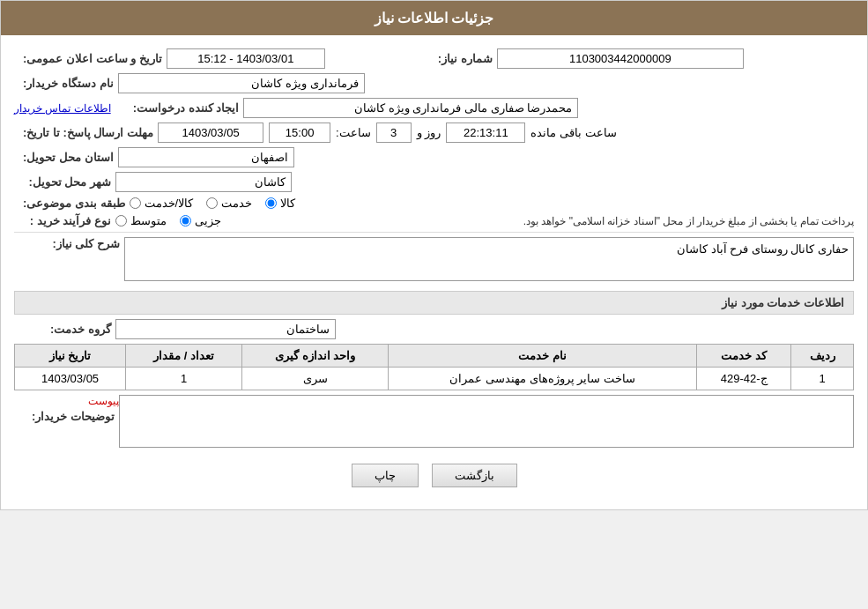 Image resolution: width=868 pixels, height=609 pixels. I want to click on city-row: کاشان شهر محل تحویل:, so click(434, 182).